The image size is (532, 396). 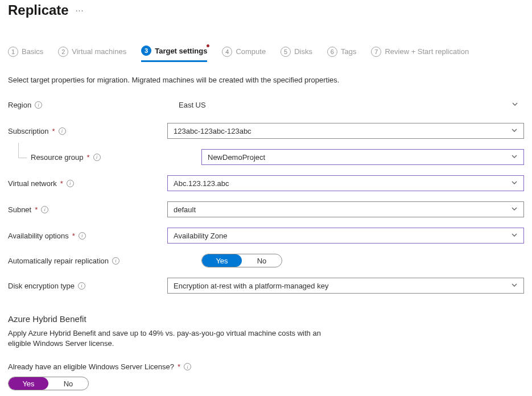 What do you see at coordinates (19, 209) in the screenshot?
I see `subnet-label: Subnet` at bounding box center [19, 209].